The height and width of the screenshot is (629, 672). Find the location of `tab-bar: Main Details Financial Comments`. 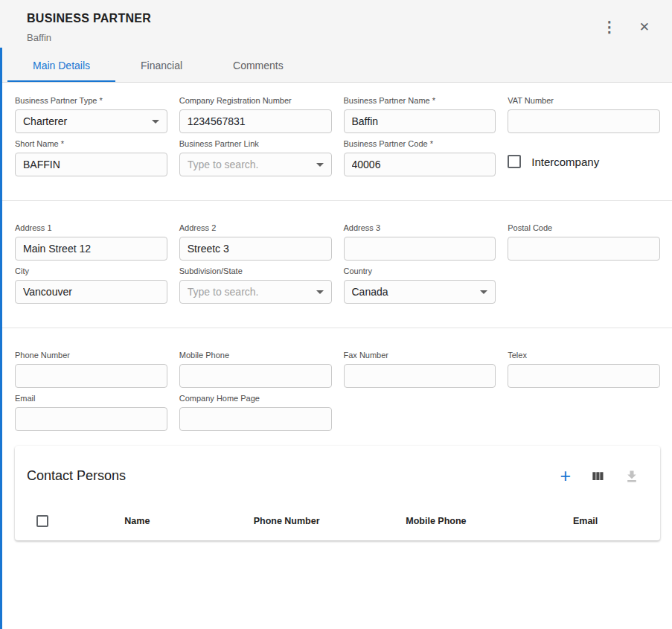

tab-bar: Main Details Financial Comments is located at coordinates (336, 66).